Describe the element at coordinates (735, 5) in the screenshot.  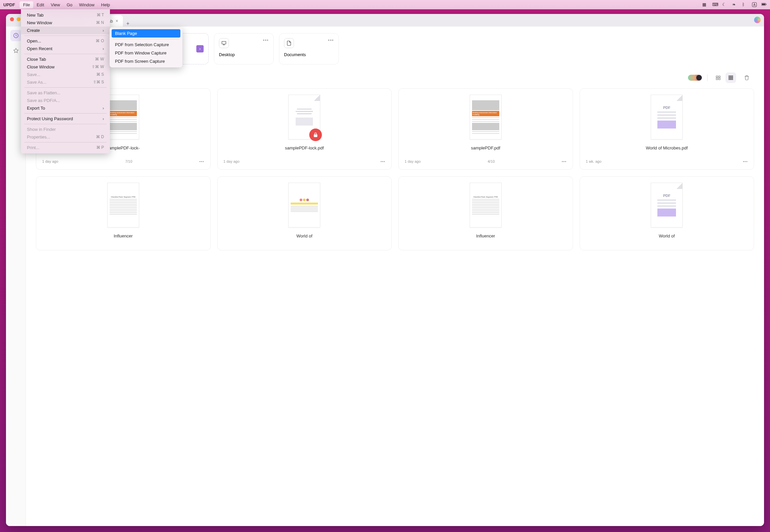
I see `system-tray: ▦ ⌨ ☾ ❧ ᛒ A` at that location.